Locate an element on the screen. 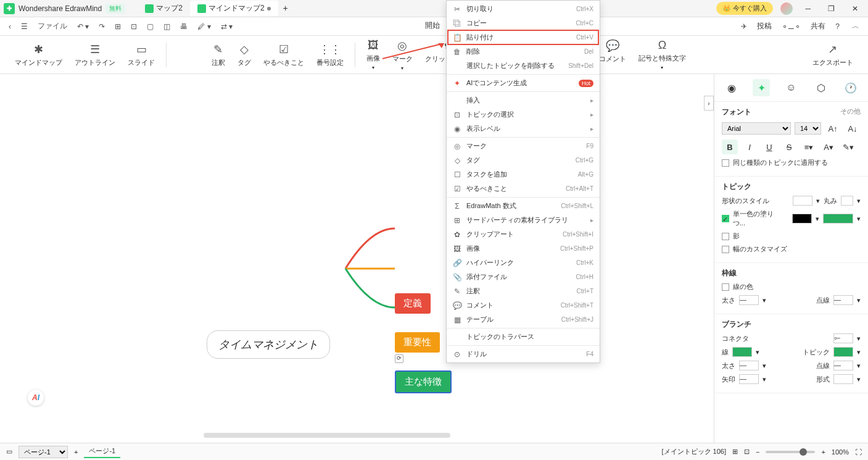 The width and height of the screenshot is (868, 460). central-topic: タイムマネジメント is located at coordinates (268, 345).